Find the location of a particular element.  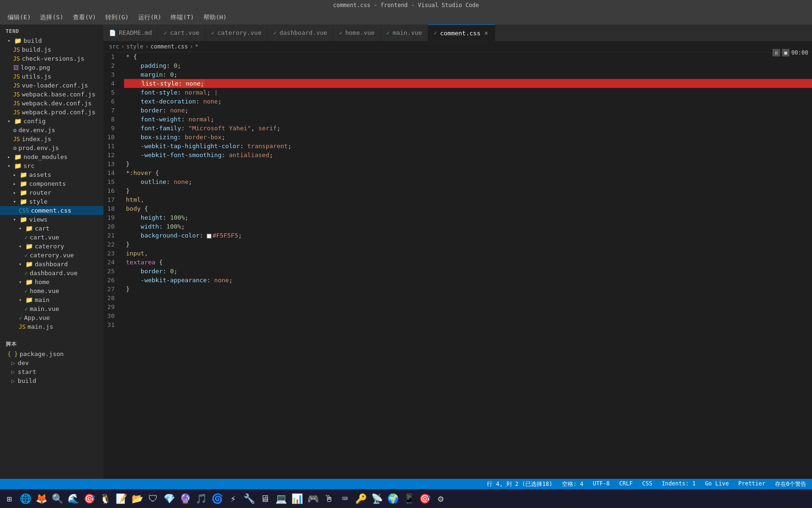

taskbar-laptop: 💻 is located at coordinates (281, 499).